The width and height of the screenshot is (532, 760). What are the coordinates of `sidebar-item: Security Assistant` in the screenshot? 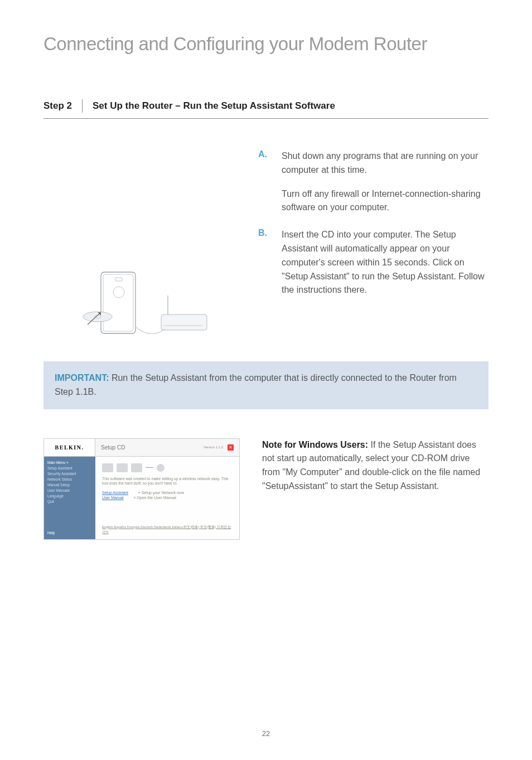 It's located at (70, 474).